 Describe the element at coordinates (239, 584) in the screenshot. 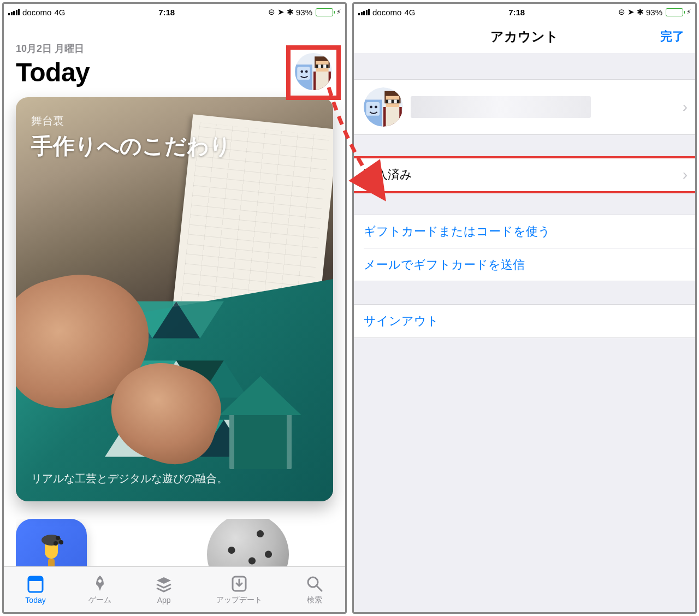

I see `download-icon` at that location.